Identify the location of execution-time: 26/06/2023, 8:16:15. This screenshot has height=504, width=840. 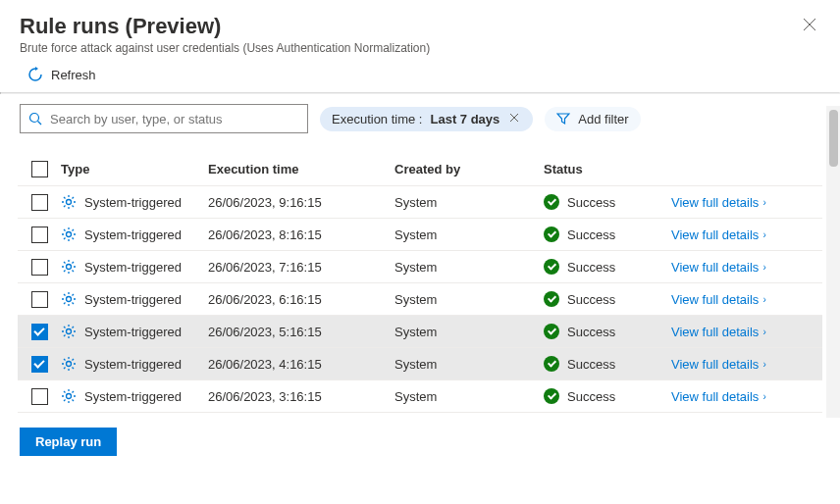
(301, 235).